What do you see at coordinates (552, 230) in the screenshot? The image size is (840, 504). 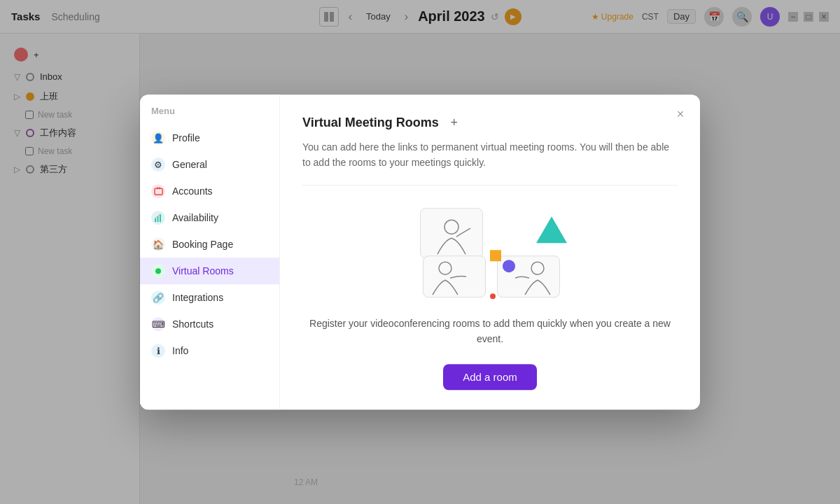 I see `triangle-shape` at bounding box center [552, 230].